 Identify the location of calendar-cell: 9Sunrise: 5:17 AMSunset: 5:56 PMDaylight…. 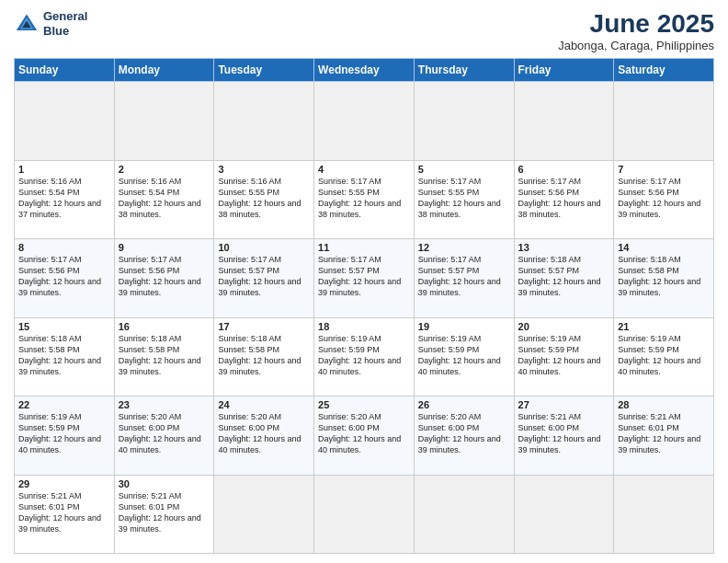
(164, 279).